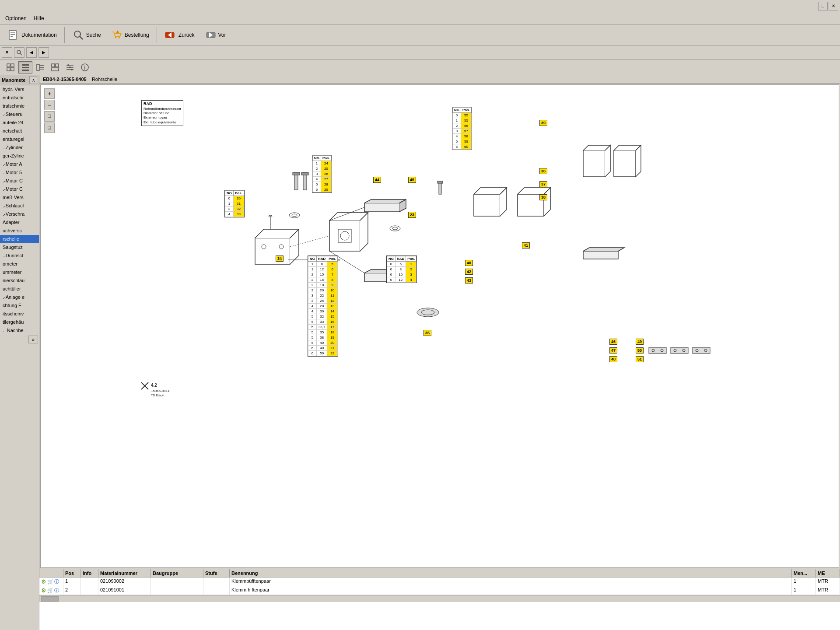  What do you see at coordinates (49, 105) in the screenshot?
I see `zoom-minus: −` at bounding box center [49, 105].